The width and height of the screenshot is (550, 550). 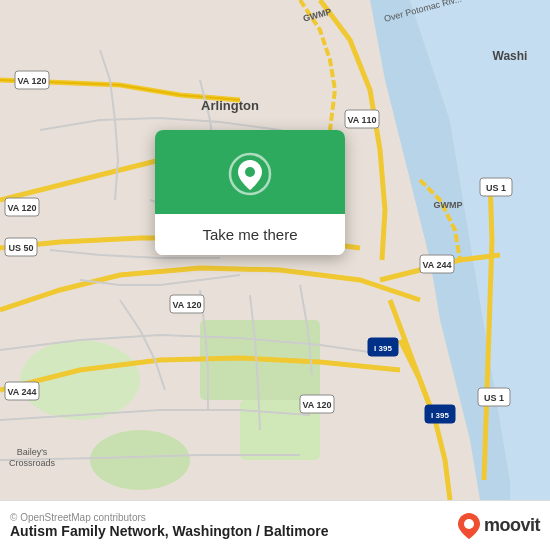 I want to click on svg-text: Crossroads, so click(x=32, y=463).